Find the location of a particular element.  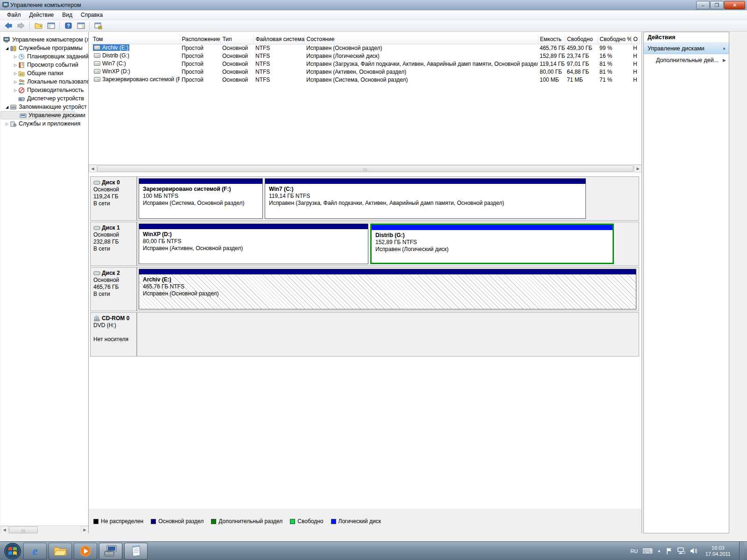

menu-help: Справка is located at coordinates (92, 15).